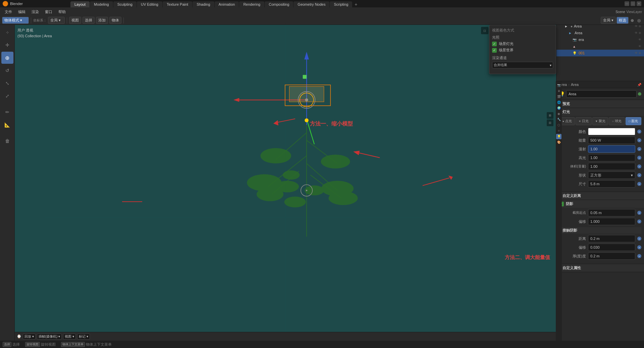 The image size is (644, 348). What do you see at coordinates (639, 20) in the screenshot?
I see `proportional-icon: ◎` at bounding box center [639, 20].